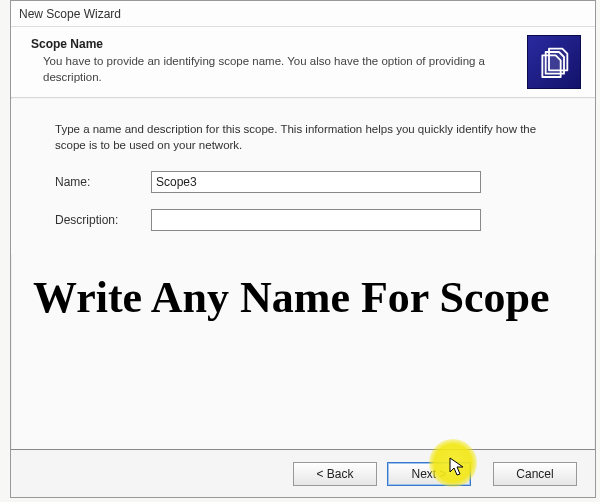 The width and height of the screenshot is (600, 502). What do you see at coordinates (316, 182) in the screenshot?
I see `name-input` at bounding box center [316, 182].